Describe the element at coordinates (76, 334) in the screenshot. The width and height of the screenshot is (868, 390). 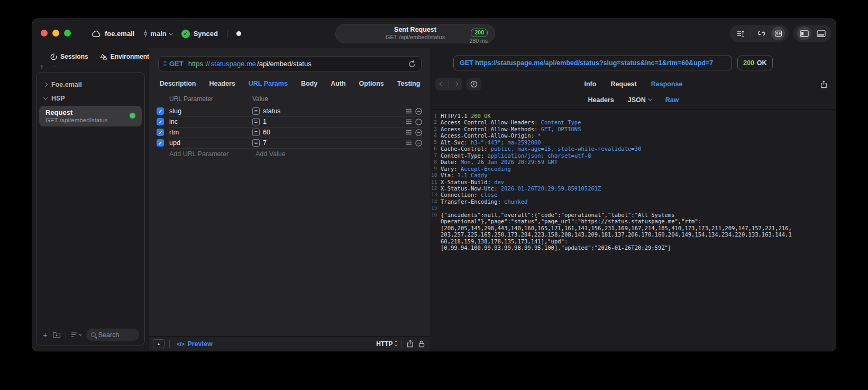
I see `sort-filter-icon` at that location.